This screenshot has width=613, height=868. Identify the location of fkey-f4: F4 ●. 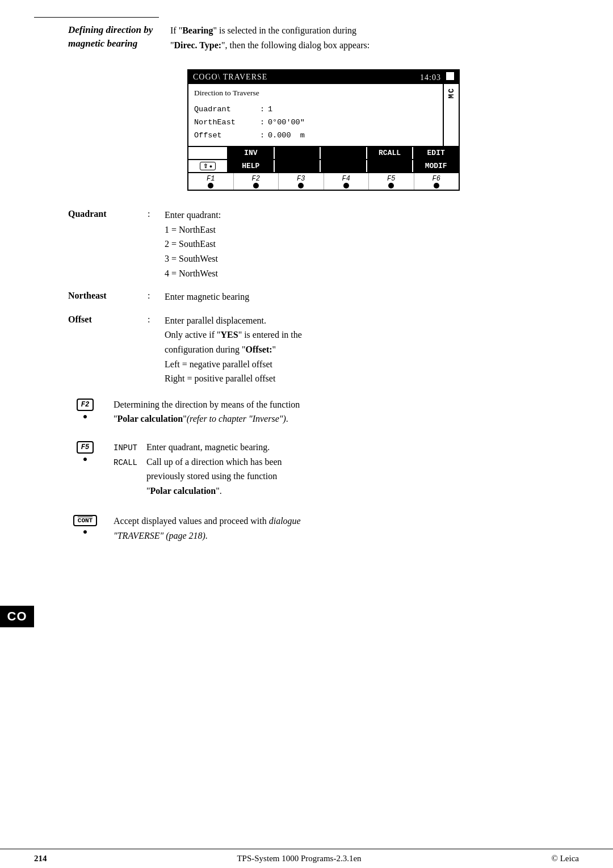
(347, 182).